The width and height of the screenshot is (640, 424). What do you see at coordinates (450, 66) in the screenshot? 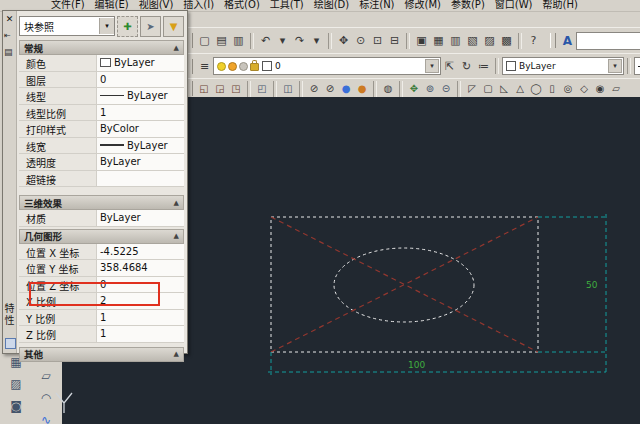
I see `make-object-layer-current-icon: ⇱` at bounding box center [450, 66].